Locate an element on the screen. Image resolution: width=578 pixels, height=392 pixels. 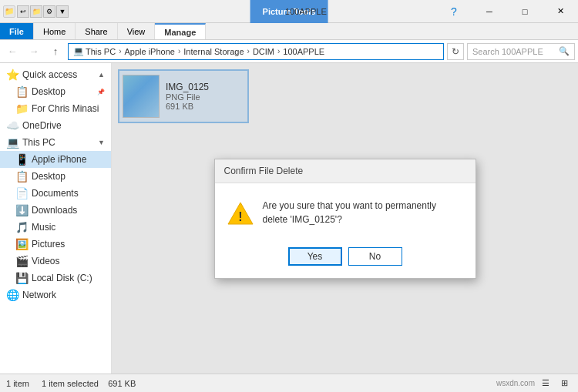
dialog-body: ! Are you sure that you want to permanen… is located at coordinates (345, 213).